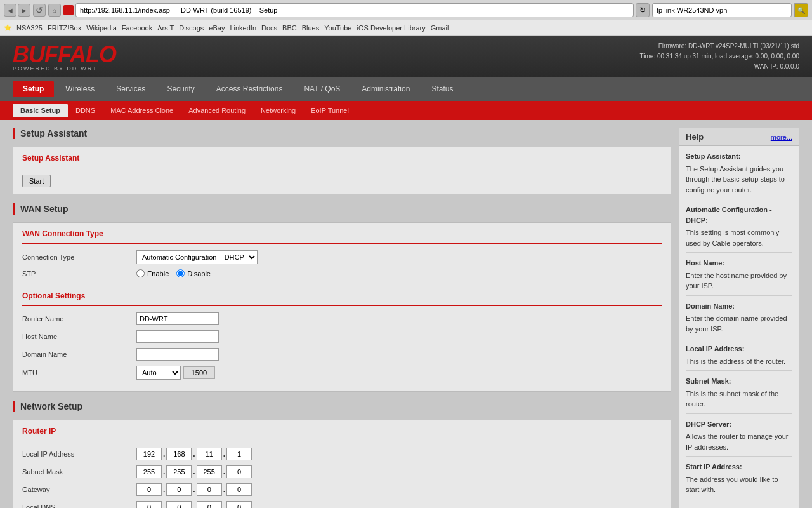  I want to click on bookmark-linkedin: LinkedIn, so click(243, 28).